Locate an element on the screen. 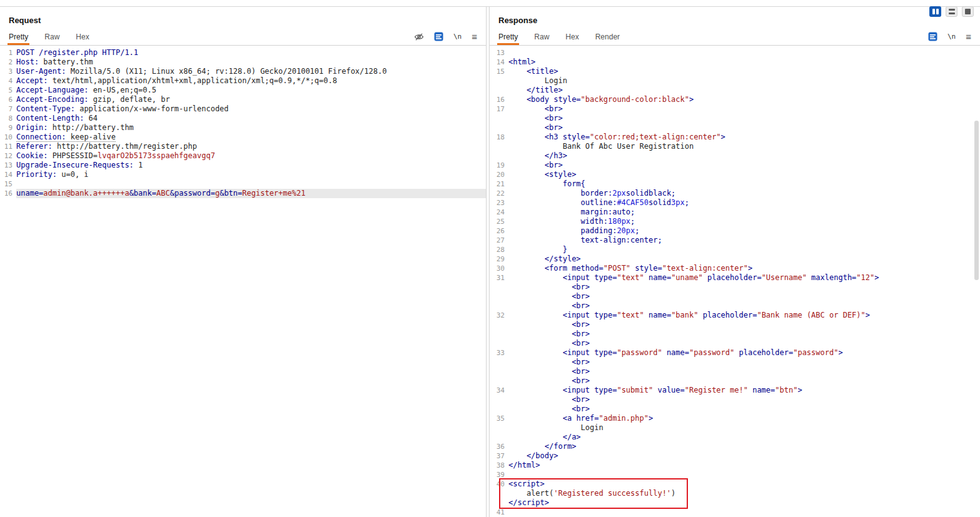  code-line: 38</html> is located at coordinates (736, 465).